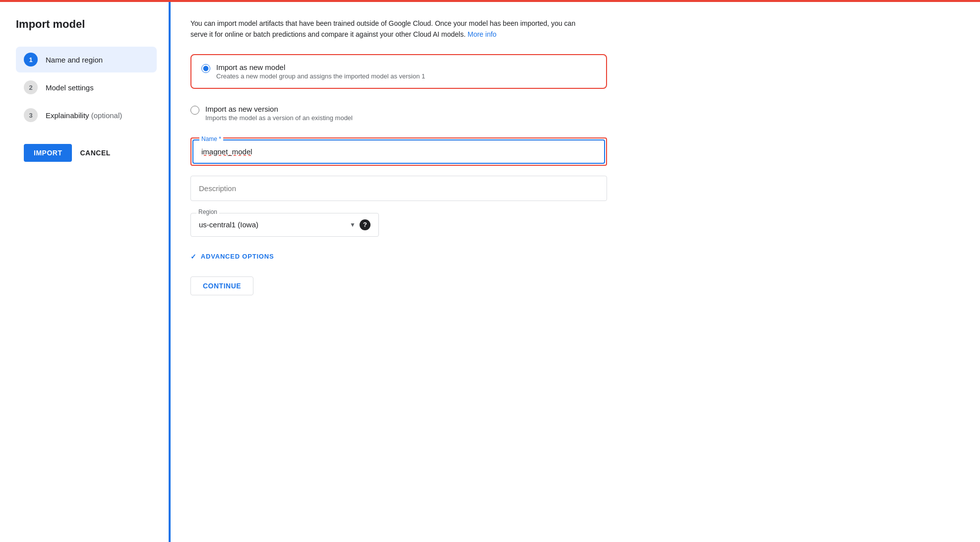 The width and height of the screenshot is (980, 542). Describe the element at coordinates (320, 76) in the screenshot. I see `radio-new-model-subtitle: Creates a new model group and assigns th…` at that location.